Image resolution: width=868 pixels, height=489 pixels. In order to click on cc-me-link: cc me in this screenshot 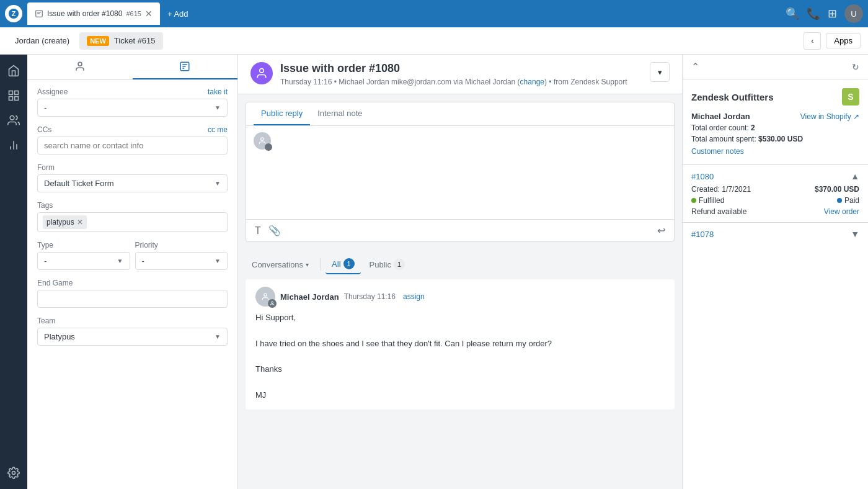, I will do `click(218, 130)`.